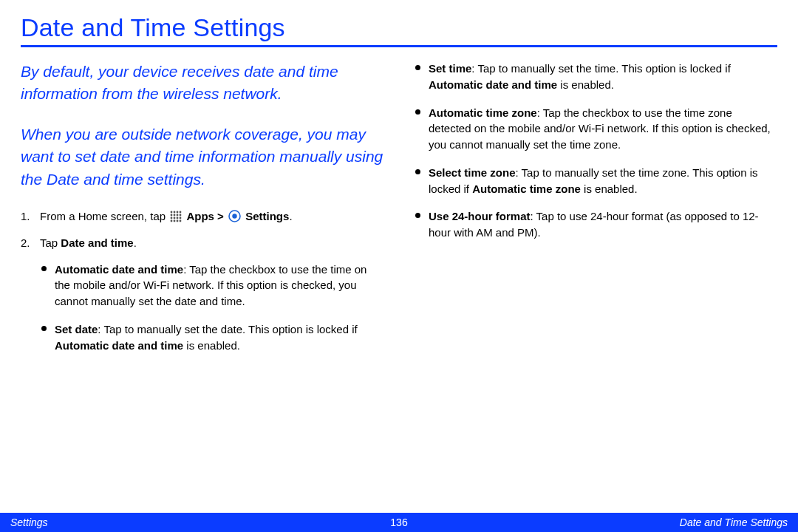 Image resolution: width=798 pixels, height=532 pixels. What do you see at coordinates (596, 181) in the screenshot?
I see `bullet-select-time-zone: Select time zone: Tap to manually set th…` at bounding box center [596, 181].